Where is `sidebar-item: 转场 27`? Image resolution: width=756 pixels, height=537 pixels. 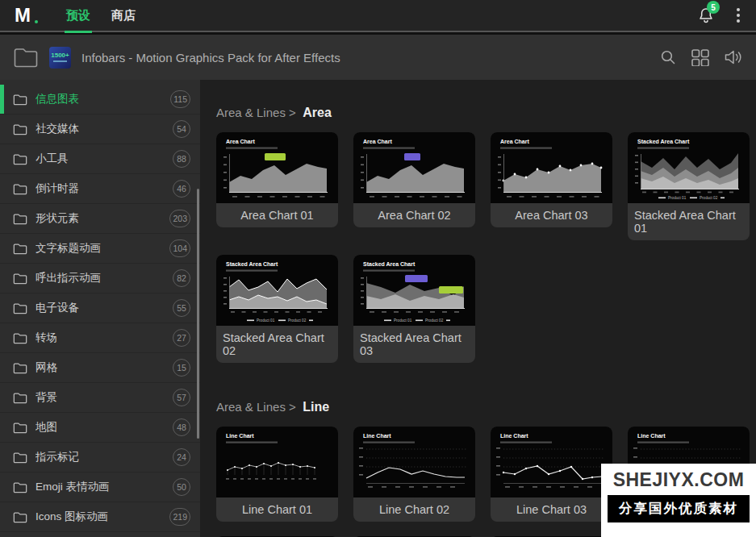 sidebar-item: 转场 27 is located at coordinates (100, 339).